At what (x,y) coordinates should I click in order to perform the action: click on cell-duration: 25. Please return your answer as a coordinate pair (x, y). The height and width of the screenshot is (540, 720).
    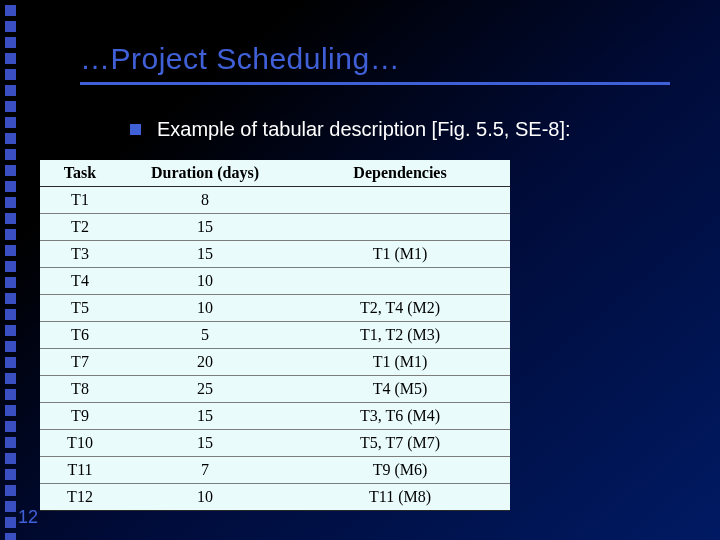
    Looking at the image, I should click on (205, 390).